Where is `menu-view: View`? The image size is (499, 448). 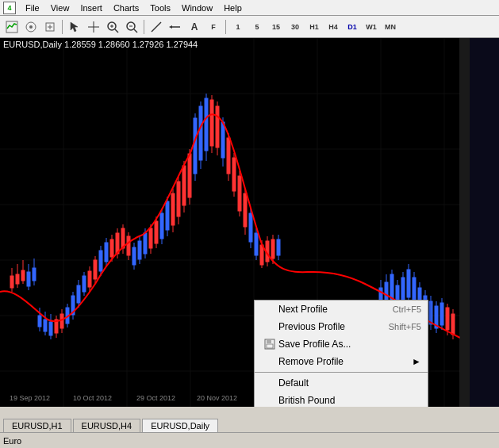 menu-view: View is located at coordinates (60, 8).